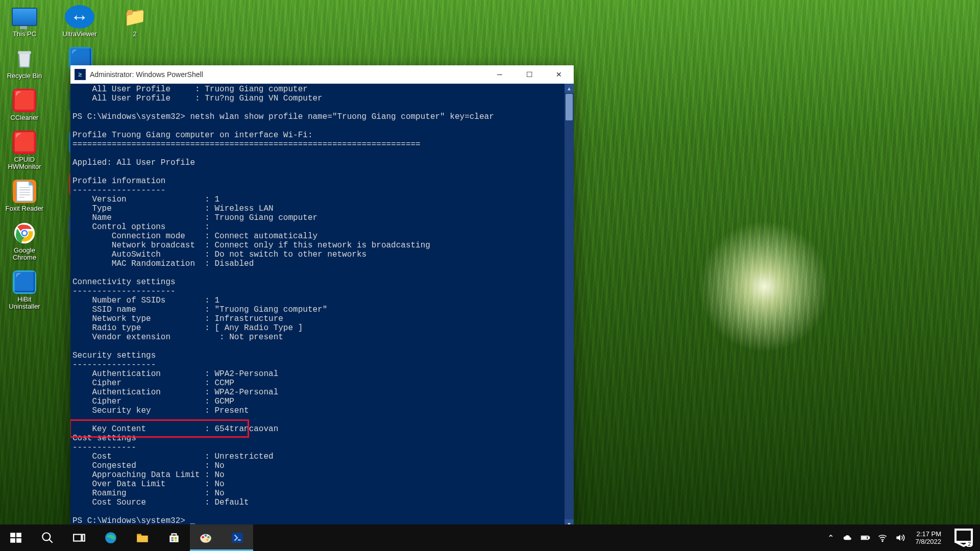 The width and height of the screenshot is (980, 551). I want to click on tray-battery-icon, so click(865, 538).